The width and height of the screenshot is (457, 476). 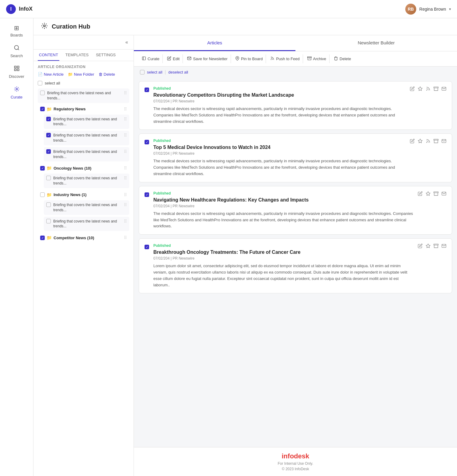 What do you see at coordinates (450, 9) in the screenshot?
I see `chevron-down-icon: ▾` at bounding box center [450, 9].